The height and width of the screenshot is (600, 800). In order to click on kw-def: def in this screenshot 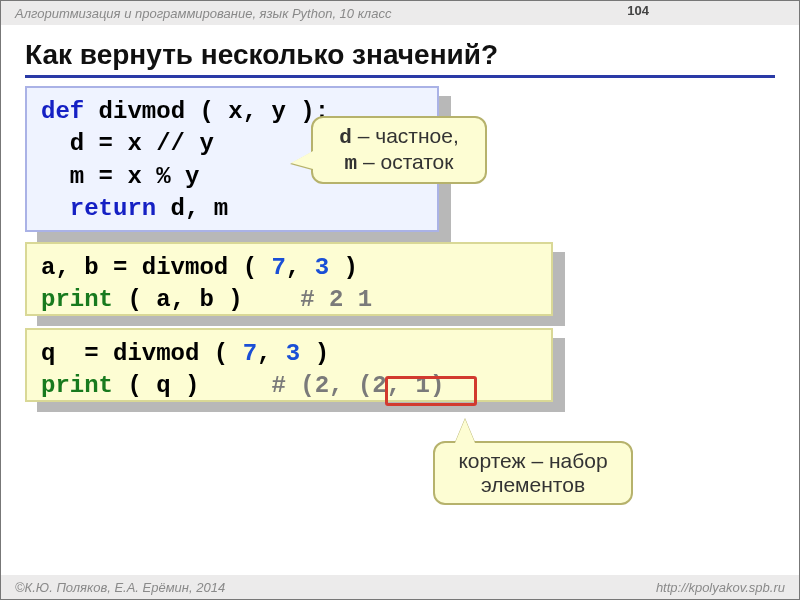, I will do `click(62, 112)`.